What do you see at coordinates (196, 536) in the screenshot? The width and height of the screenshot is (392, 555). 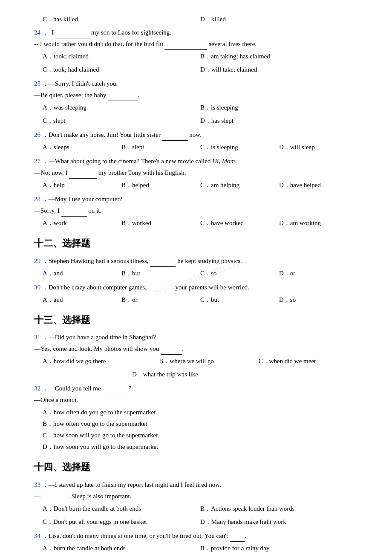 I see `q34-text: 34 ．Lisa, don't do many things at one ti…` at bounding box center [196, 536].